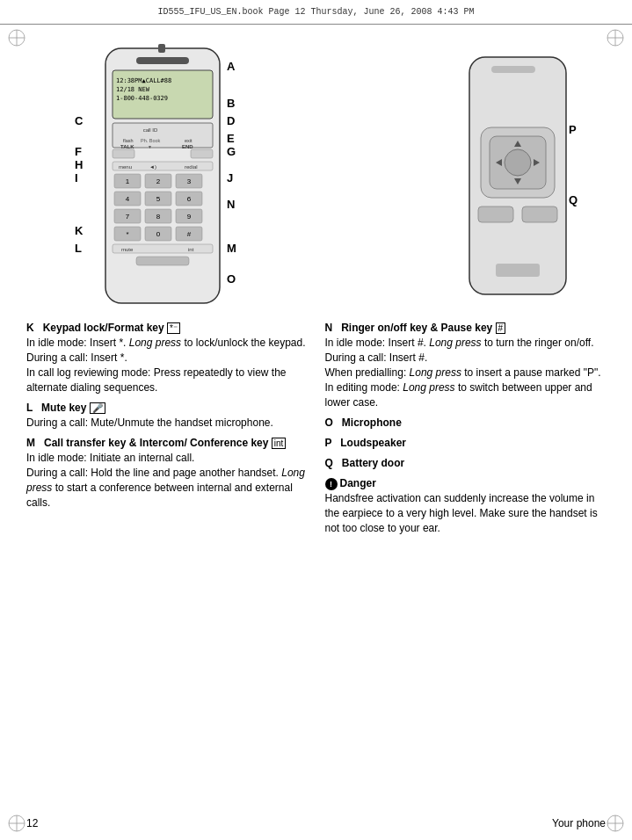 This screenshot has height=840, width=632. I want to click on svg-text: flash, so click(128, 141).